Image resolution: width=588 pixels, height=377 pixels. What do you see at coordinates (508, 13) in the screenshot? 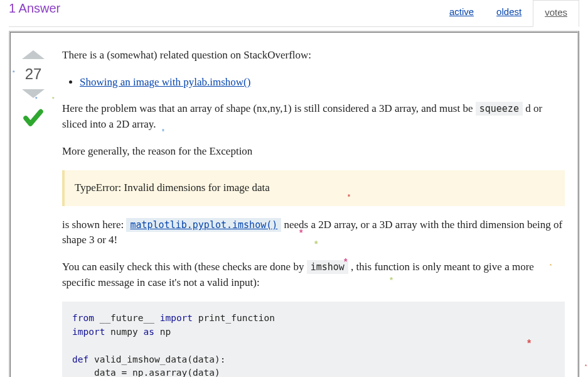
I see `sort-tabs: active oldest votes` at bounding box center [508, 13].